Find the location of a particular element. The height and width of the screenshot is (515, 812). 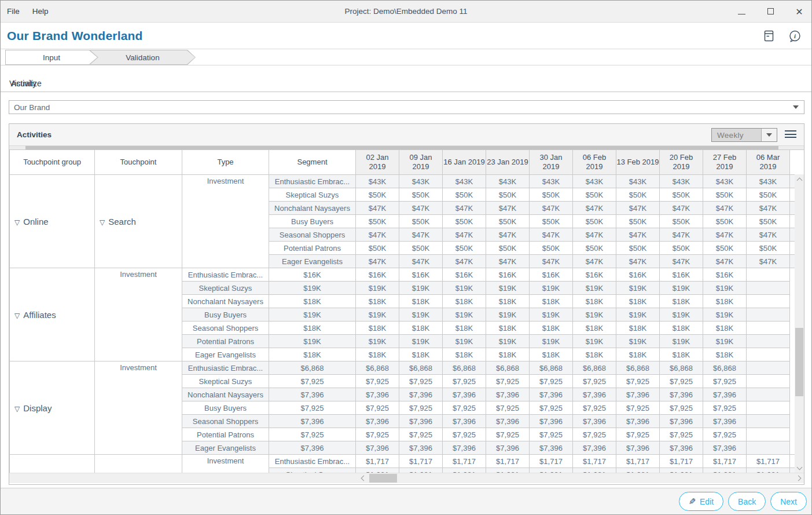

menu-help: Help is located at coordinates (41, 12).